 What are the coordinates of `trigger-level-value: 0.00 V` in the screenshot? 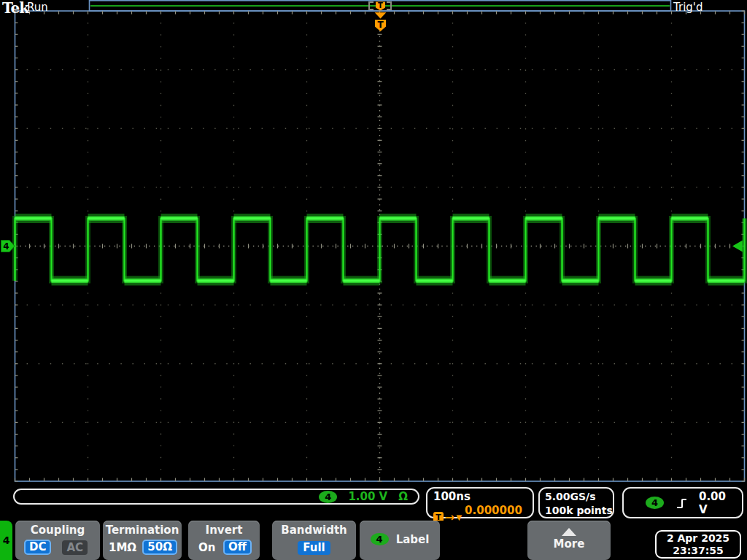 It's located at (721, 503).